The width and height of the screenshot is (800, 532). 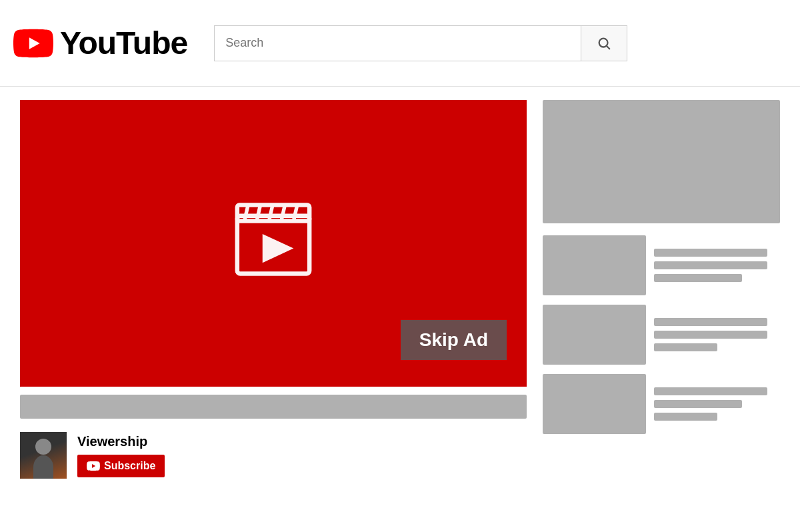 What do you see at coordinates (100, 43) in the screenshot?
I see `logo-area: YouTube` at bounding box center [100, 43].